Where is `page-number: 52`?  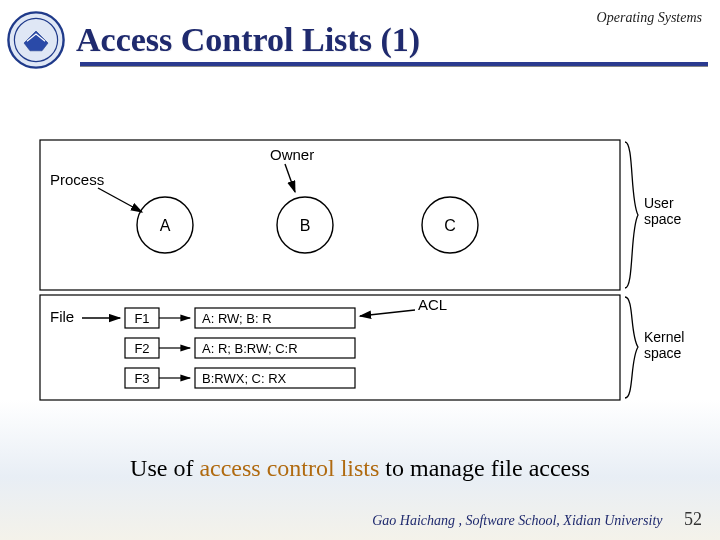 page-number: 52 is located at coordinates (693, 519).